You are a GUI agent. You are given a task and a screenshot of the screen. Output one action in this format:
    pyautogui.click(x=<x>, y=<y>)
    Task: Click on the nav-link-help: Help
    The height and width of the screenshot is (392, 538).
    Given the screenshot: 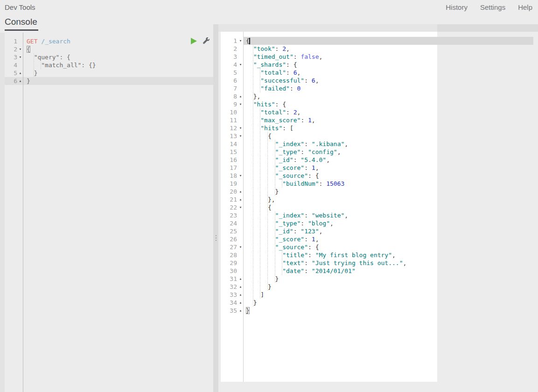 What is the action you would take?
    pyautogui.click(x=525, y=7)
    